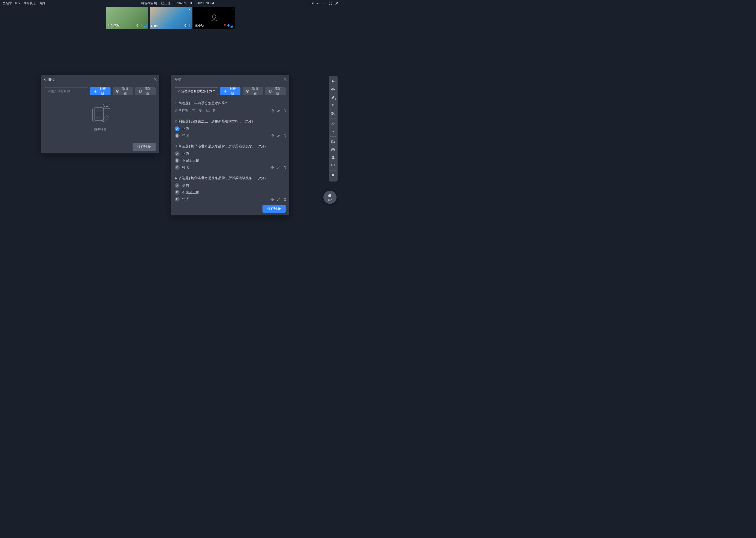 The height and width of the screenshot is (538, 756). I want to click on question-title: 3 [单选题] 施华洛世奇是反华品牌，所以梁鼎琪反华。（2分）, so click(231, 146).